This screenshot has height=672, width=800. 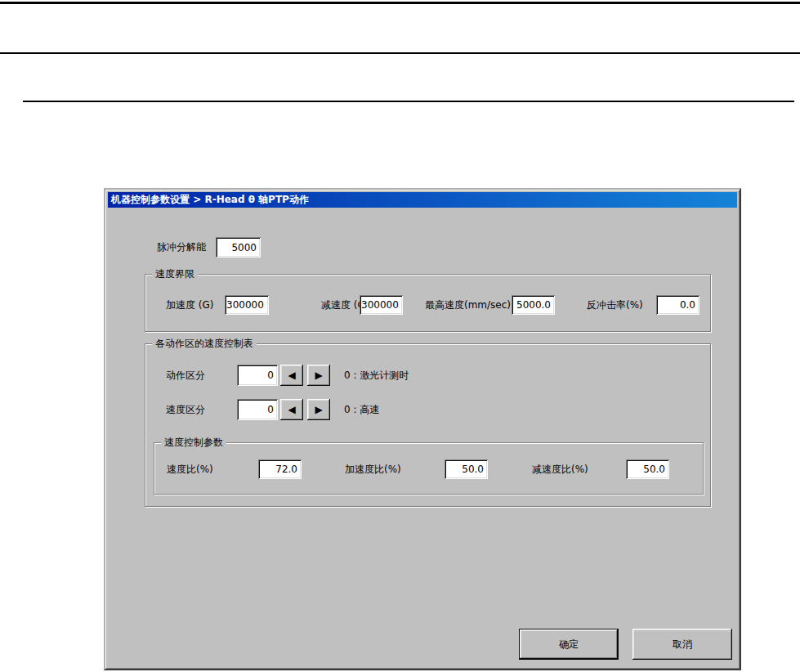 I want to click on acceleration-input, so click(x=247, y=305).